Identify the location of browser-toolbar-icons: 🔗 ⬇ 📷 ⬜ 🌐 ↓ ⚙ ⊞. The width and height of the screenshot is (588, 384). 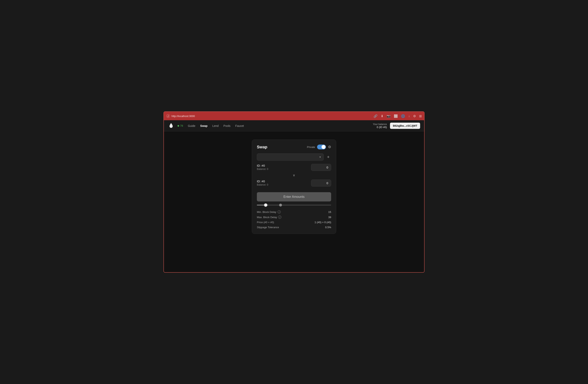
(398, 116).